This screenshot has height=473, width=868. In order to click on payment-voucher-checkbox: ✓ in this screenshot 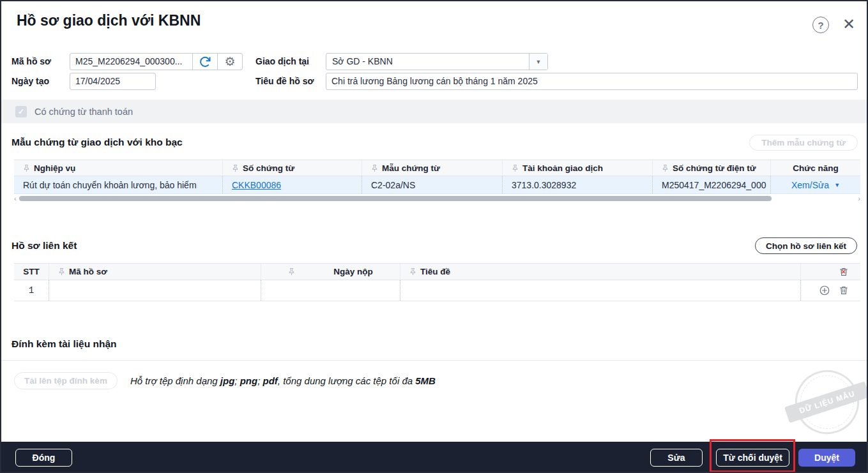, I will do `click(21, 112)`.